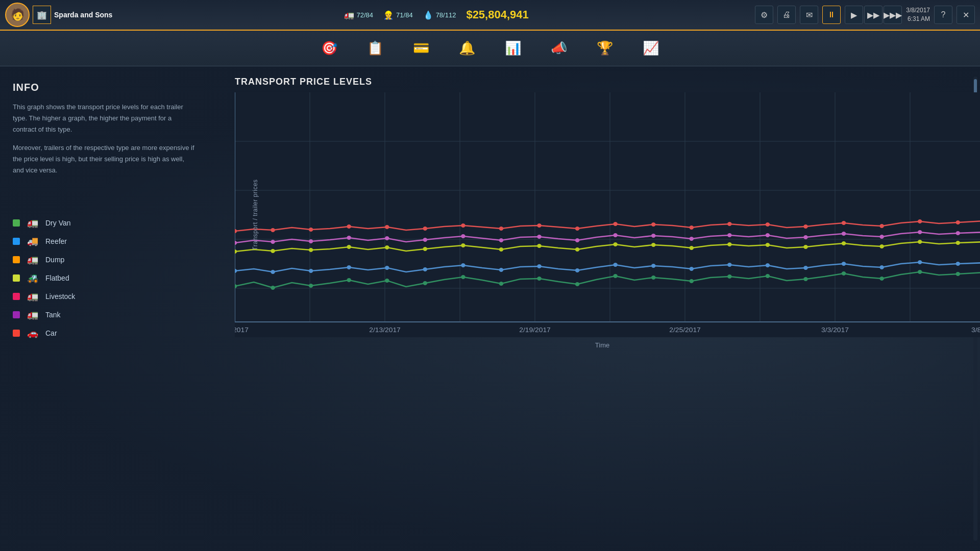  What do you see at coordinates (105, 278) in the screenshot?
I see `legend-item-flatbed: 🚜 Flatbed` at bounding box center [105, 278].